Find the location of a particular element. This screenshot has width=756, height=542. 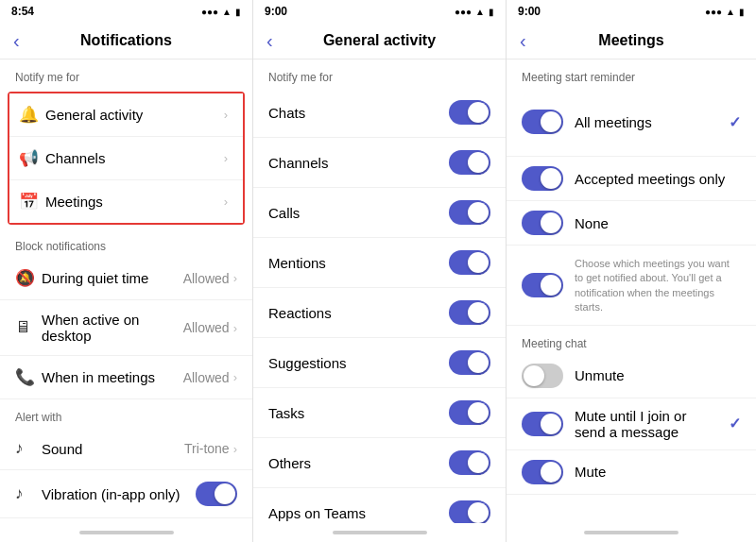

list-item-apps-on-teams: Apps on Teams is located at coordinates (380, 506).